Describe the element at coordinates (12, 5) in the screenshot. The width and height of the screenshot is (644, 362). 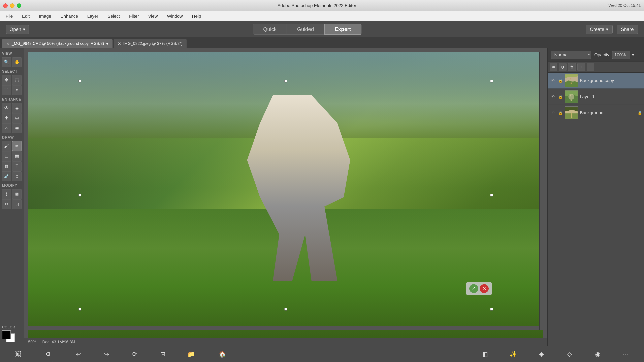
I see `traffic-lights` at that location.